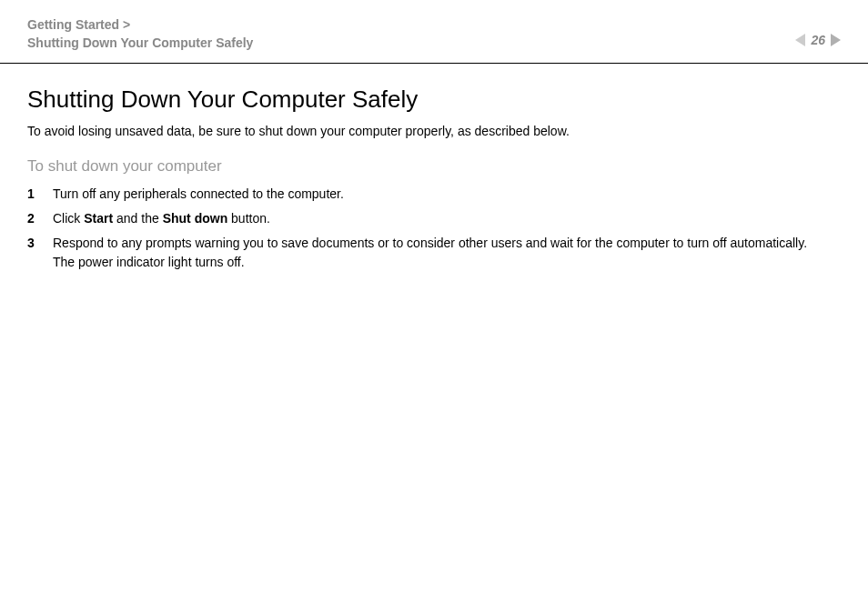 This screenshot has width=868, height=613. Describe the element at coordinates (40, 218) in the screenshot. I see `step-number: 2` at that location.